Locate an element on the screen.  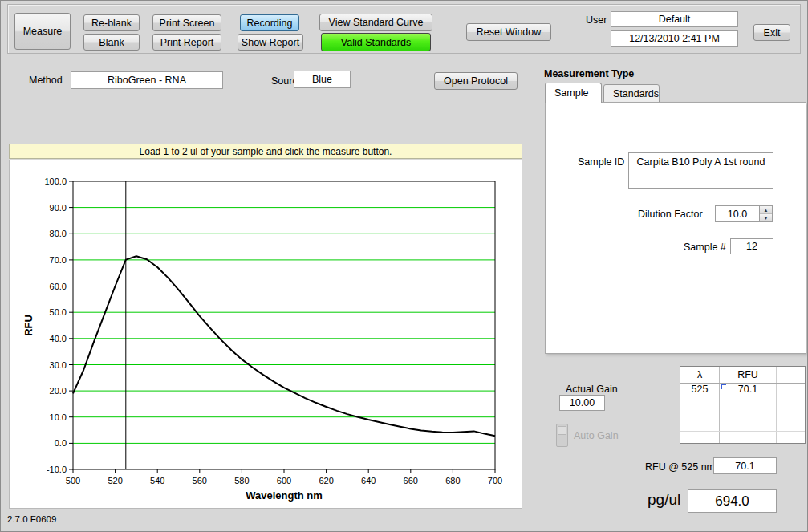
datetime-field: 12/13/2010 2:41 PM is located at coordinates (674, 39).